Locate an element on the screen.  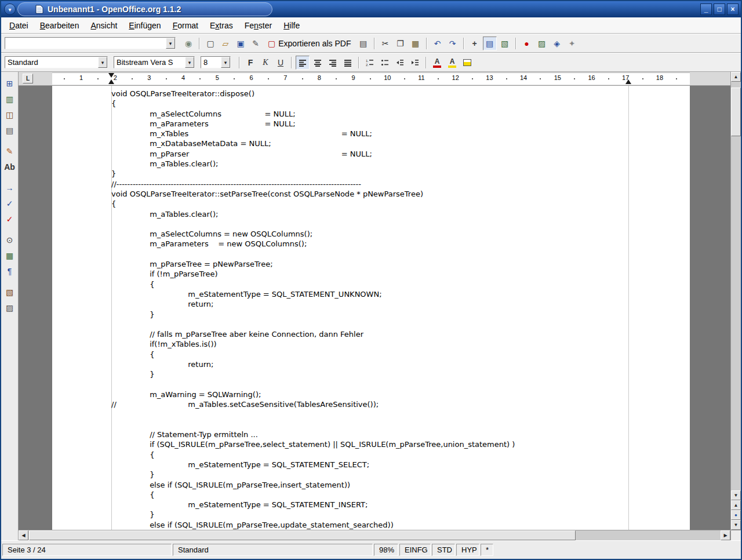
font-color-button: A is located at coordinates (437, 63).